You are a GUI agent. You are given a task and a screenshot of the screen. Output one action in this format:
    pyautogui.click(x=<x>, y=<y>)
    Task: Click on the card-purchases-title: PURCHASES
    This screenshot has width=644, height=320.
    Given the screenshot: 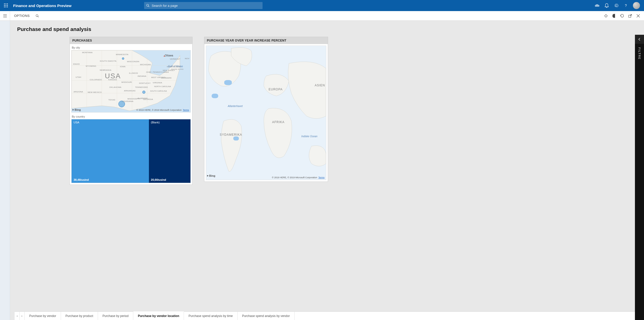 What is the action you would take?
    pyautogui.click(x=131, y=41)
    